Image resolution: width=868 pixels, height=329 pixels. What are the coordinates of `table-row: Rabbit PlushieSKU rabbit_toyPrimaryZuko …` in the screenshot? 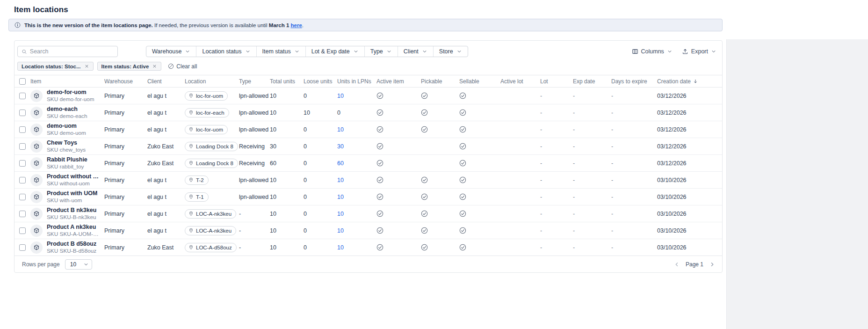 It's located at (369, 163).